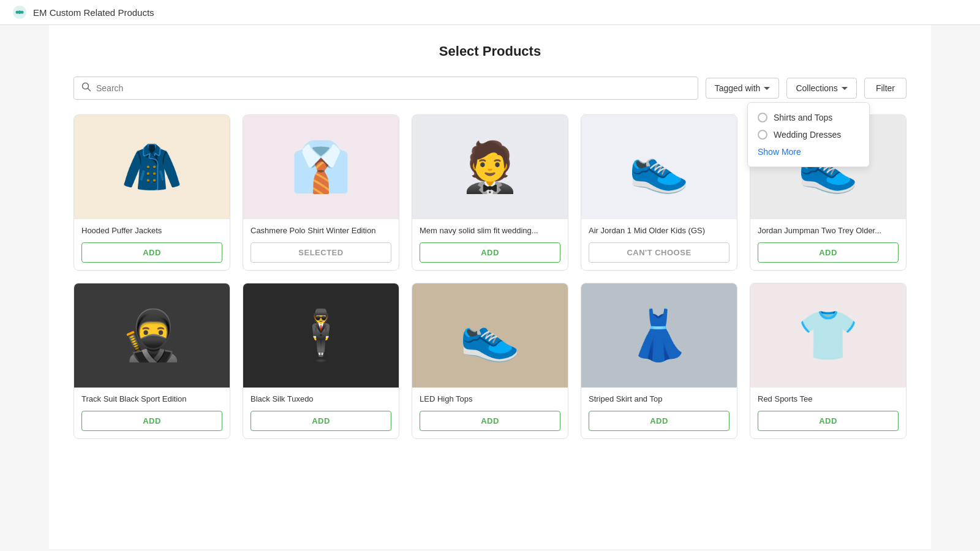 This screenshot has height=551, width=980. Describe the element at coordinates (490, 88) in the screenshot. I see `toolbar: Tagged with Collections Filter Shirts an…` at that location.